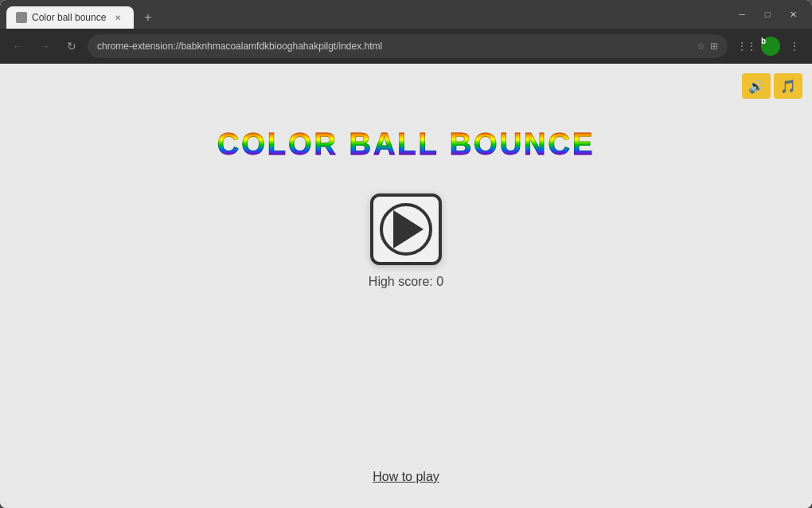  I want to click on maximize-button: □, so click(767, 14).